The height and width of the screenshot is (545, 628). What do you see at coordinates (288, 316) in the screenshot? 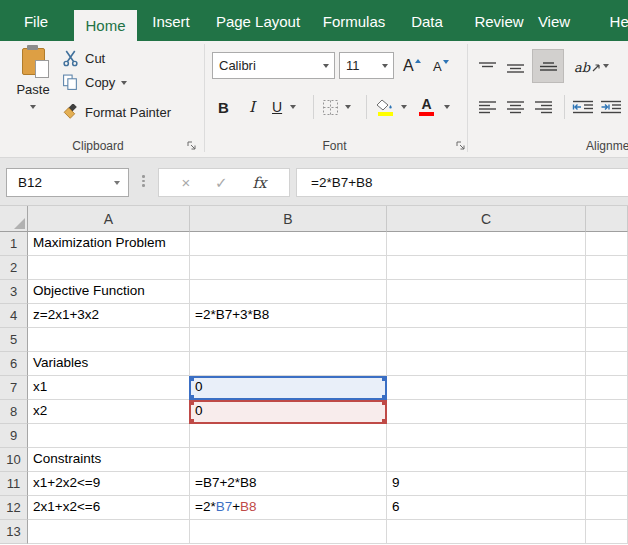
I see `cell-B4: =2*B7+3*B8` at bounding box center [288, 316].